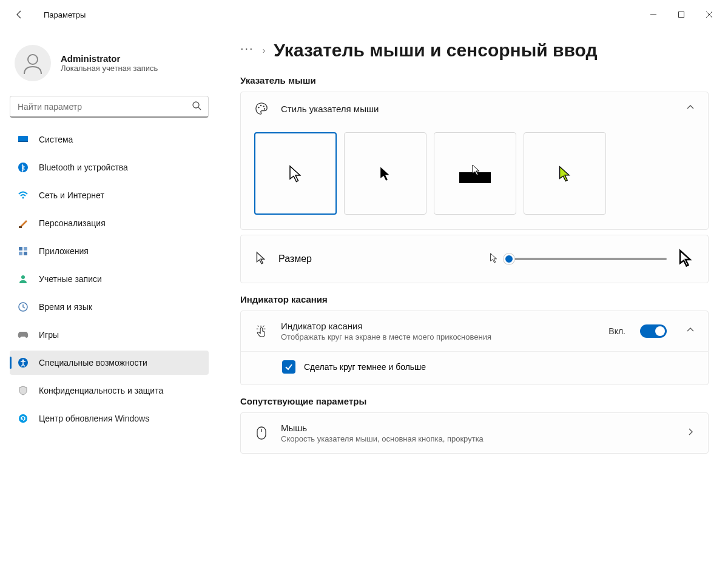 Image resolution: width=728 pixels, height=561 pixels. Describe the element at coordinates (109, 58) in the screenshot. I see `account-name: Administrator` at that location.